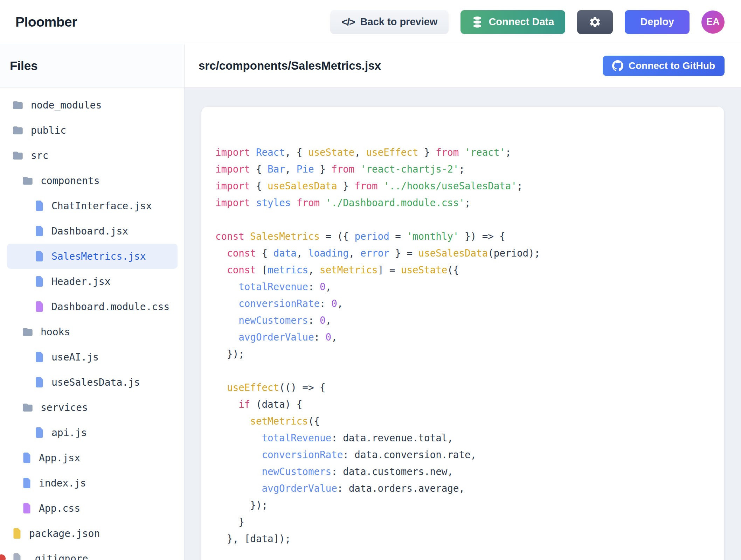 This screenshot has width=741, height=560. What do you see at coordinates (463, 152) in the screenshot?
I see `code-line: import React, { useState, useEffect } fr…` at bounding box center [463, 152].